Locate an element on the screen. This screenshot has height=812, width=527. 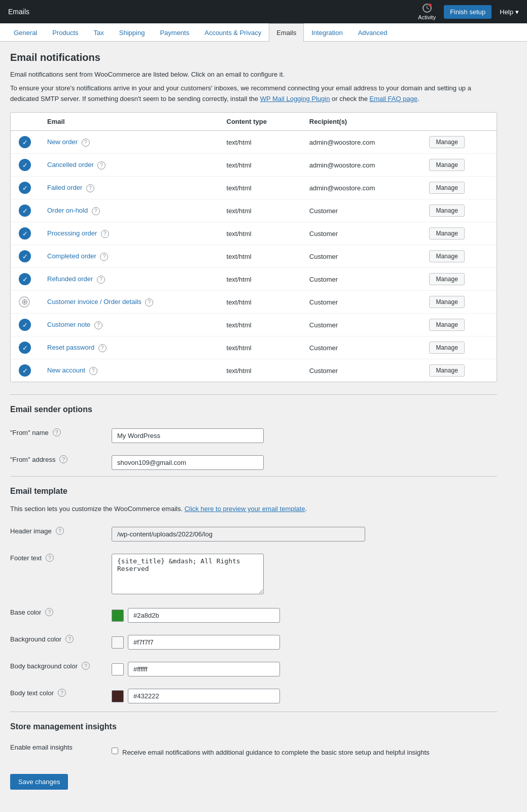
bg-color-input is located at coordinates (204, 642).